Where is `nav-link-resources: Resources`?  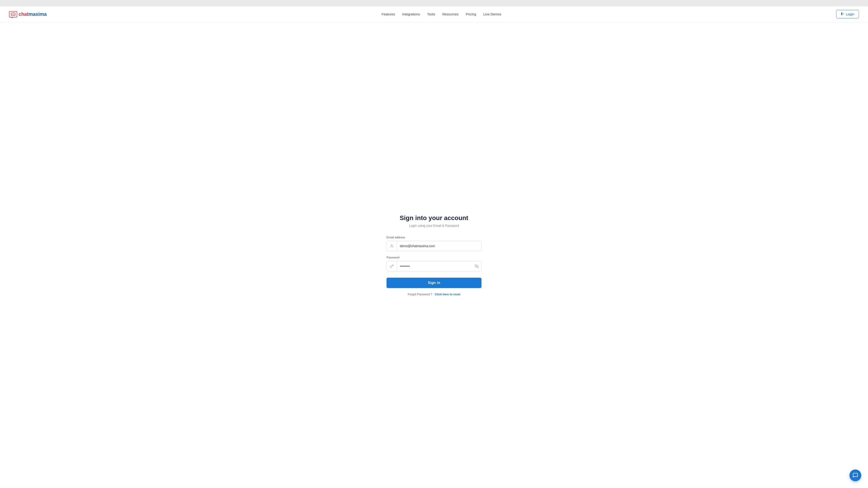 nav-link-resources: Resources is located at coordinates (451, 14).